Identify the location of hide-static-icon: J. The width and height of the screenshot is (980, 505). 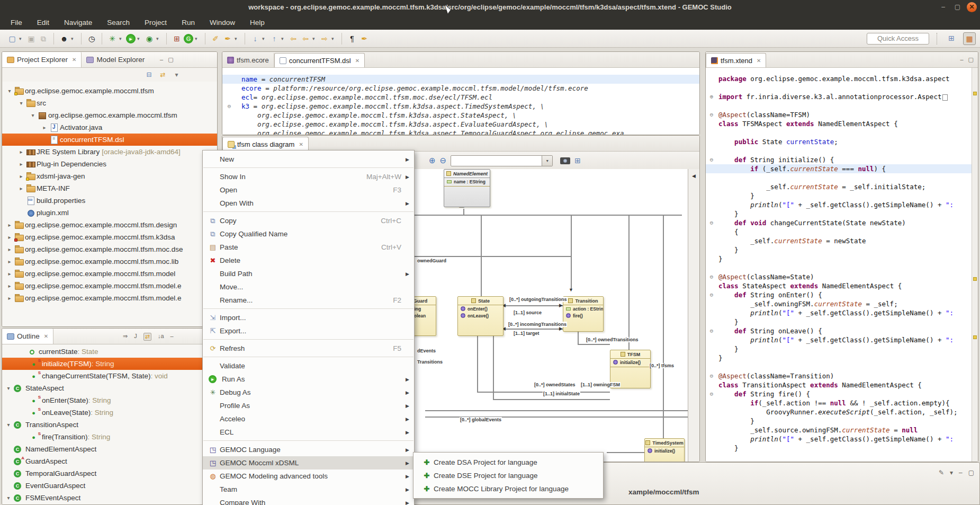
(136, 337).